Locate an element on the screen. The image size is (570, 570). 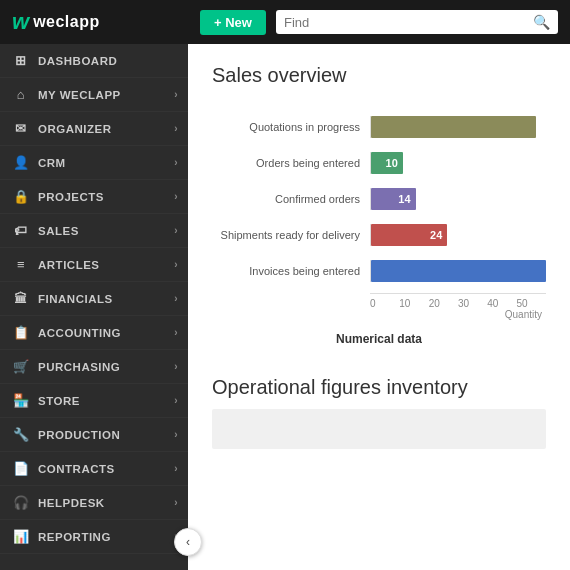
crm-icon: 👤 is located at coordinates (21, 162).